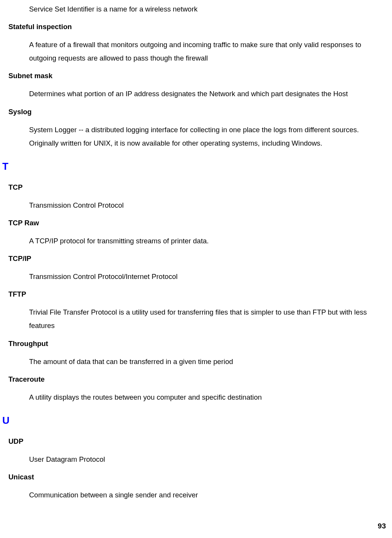  Describe the element at coordinates (197, 259) in the screenshot. I see `glossary-term: TCP/IP` at that location.